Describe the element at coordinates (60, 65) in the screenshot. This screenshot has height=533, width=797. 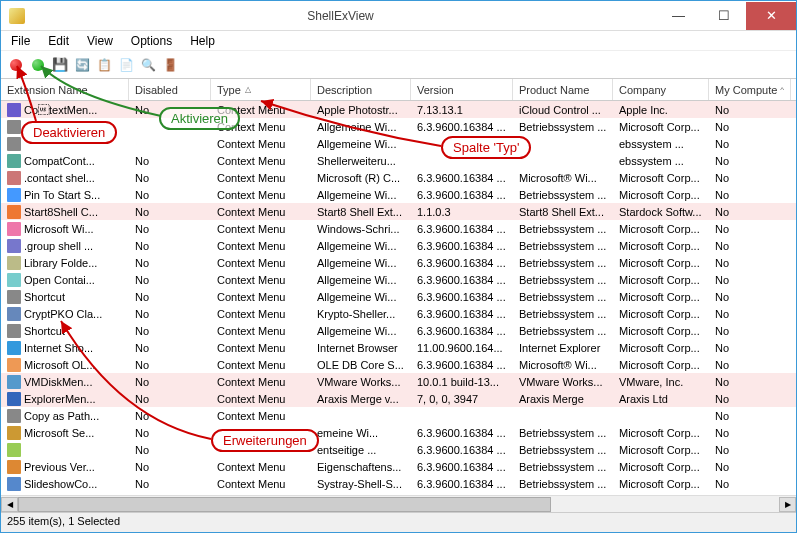
I see `save-button` at that location.